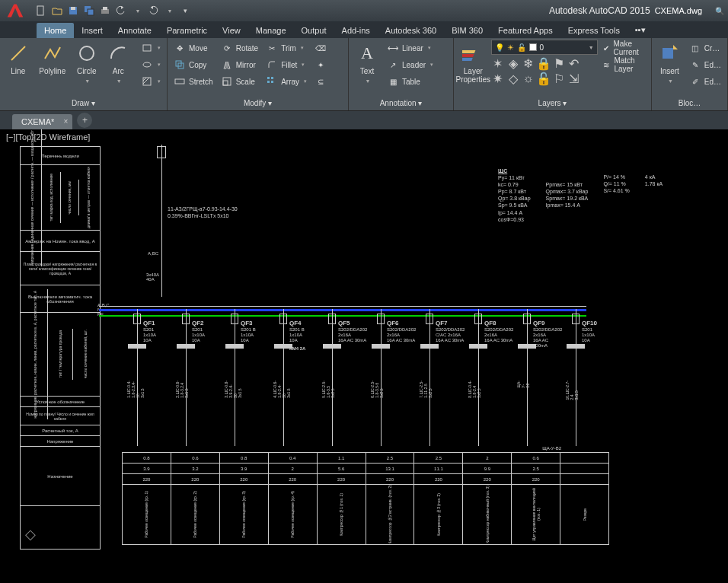 This screenshot has width=728, height=583. Describe the element at coordinates (151, 65) in the screenshot. I see `ellipse-button: ▾` at that location.